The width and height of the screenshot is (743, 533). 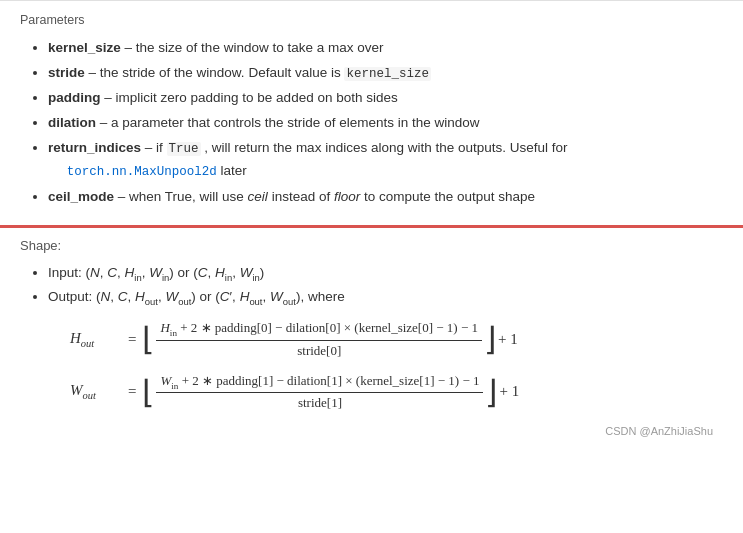 What do you see at coordinates (303, 196) in the screenshot?
I see `param-desc: instead of` at bounding box center [303, 196].